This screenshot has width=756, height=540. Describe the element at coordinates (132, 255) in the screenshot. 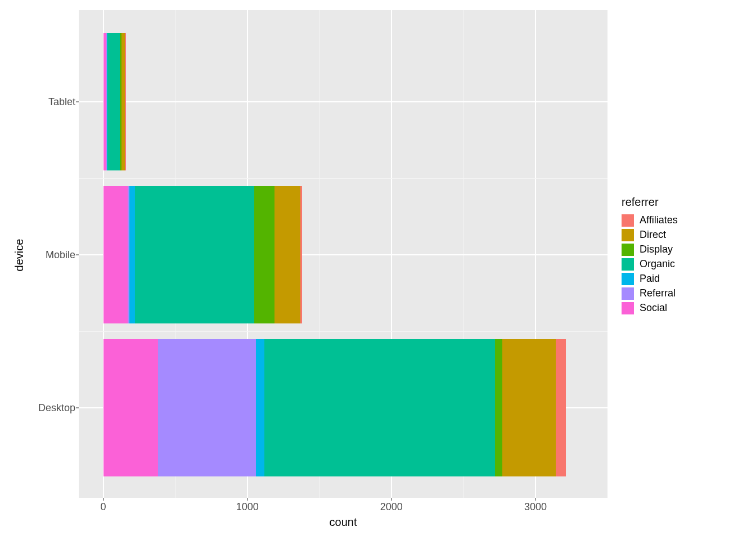

I see `segment-mobile-paid` at that location.